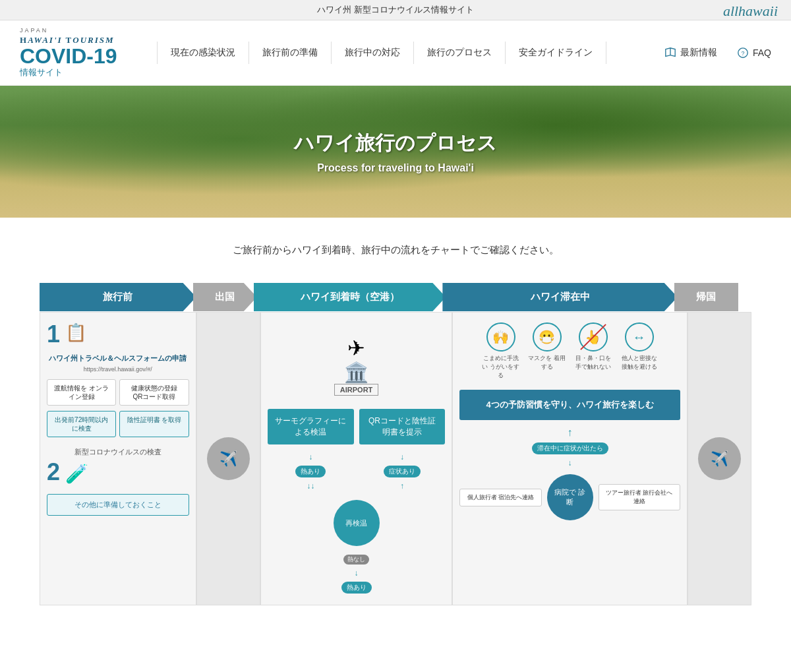 Image resolution: width=791 pixels, height=672 pixels. I want to click on heat-badge: 熱あり, so click(310, 472).